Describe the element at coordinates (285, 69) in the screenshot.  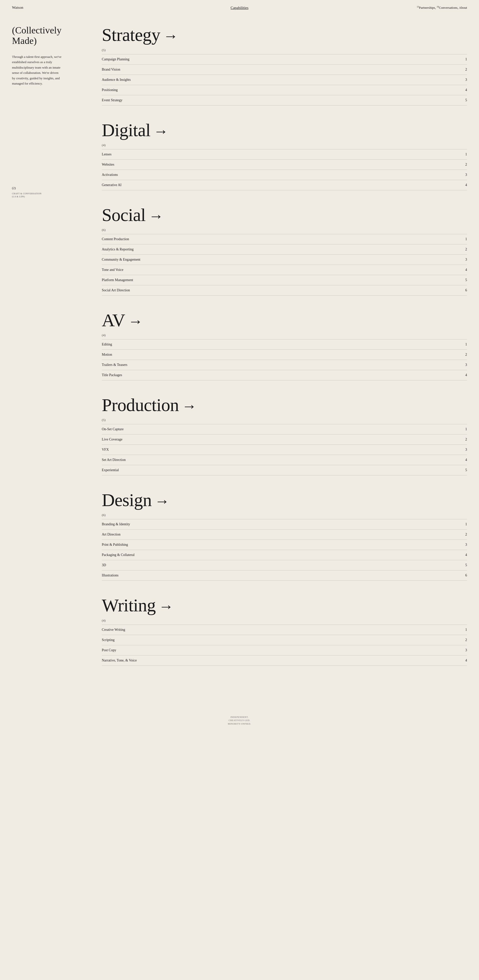
I see `table-row: Brand Vision2` at that location.